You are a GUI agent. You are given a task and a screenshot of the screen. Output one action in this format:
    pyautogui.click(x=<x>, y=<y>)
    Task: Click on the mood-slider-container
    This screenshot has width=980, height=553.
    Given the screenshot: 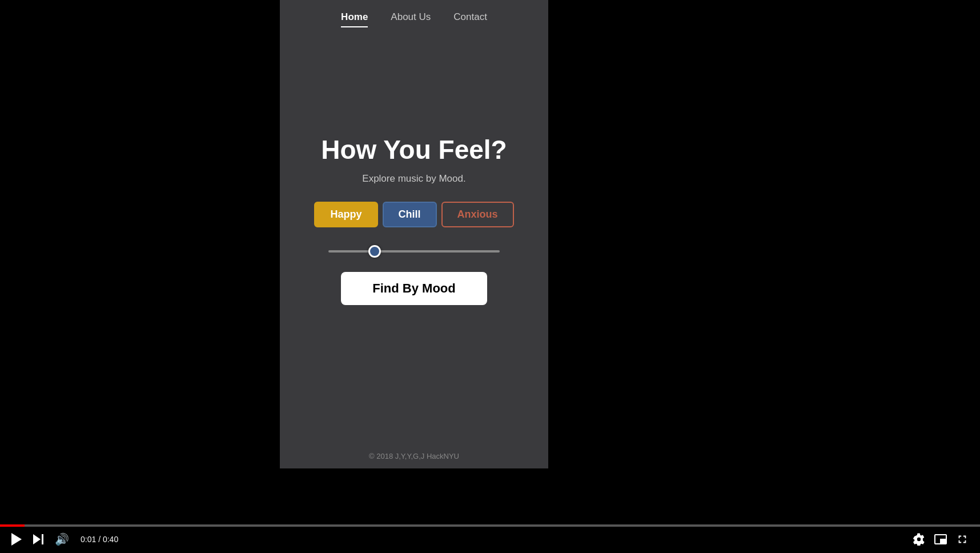 What is the action you would take?
    pyautogui.click(x=414, y=250)
    